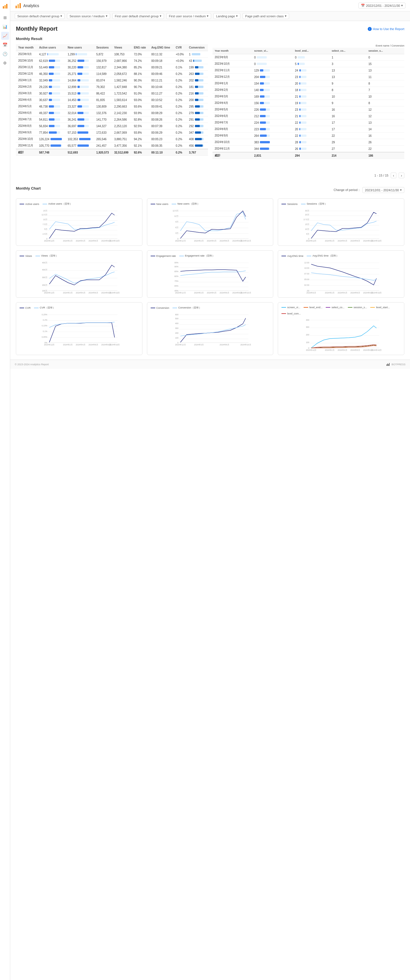 The height and width of the screenshot is (980, 410). I want to click on event-conversion-chart-area: 0 100 200 300 400, so click(341, 334).